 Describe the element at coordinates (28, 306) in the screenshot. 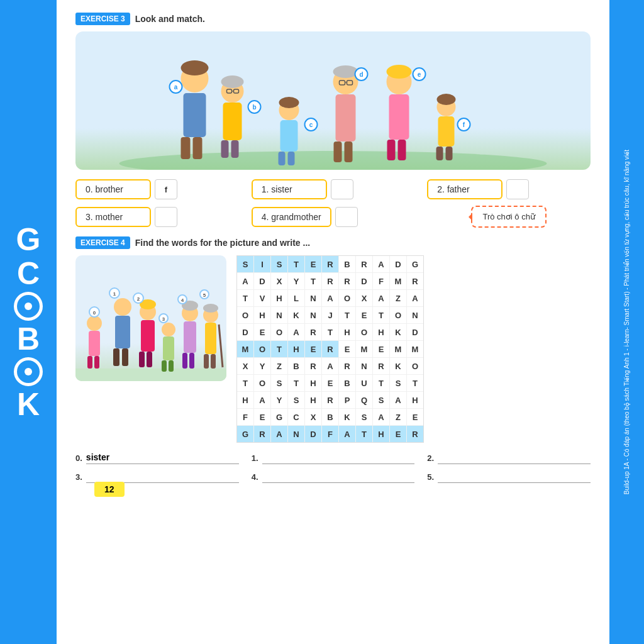

I see `logo-circle1` at that location.